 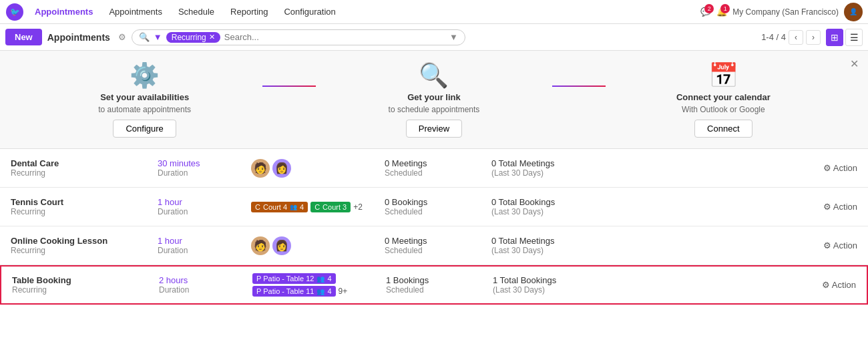 I want to click on banner-step-configure: ⚙️ Set your availabilities to automate a…, so click(x=144, y=100).